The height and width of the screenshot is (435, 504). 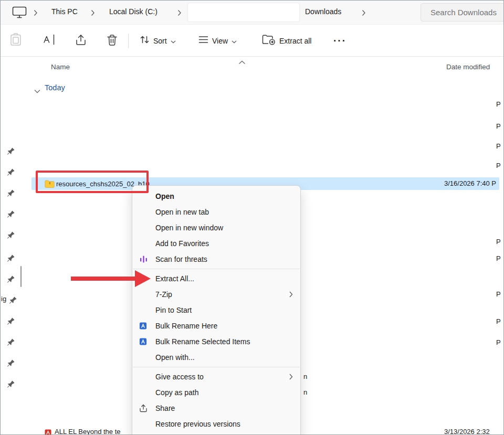 What do you see at coordinates (48, 432) in the screenshot?
I see `red-file-icon` at bounding box center [48, 432].